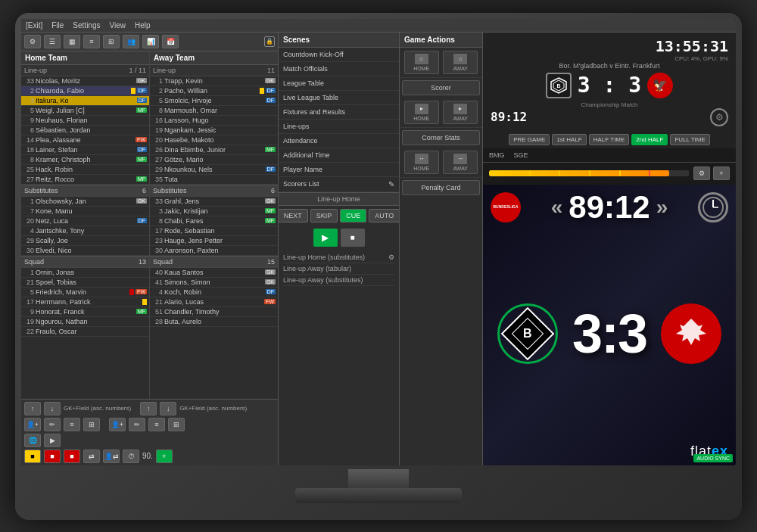 This screenshot has width=757, height=532. I want to click on menu-file: File, so click(58, 26).